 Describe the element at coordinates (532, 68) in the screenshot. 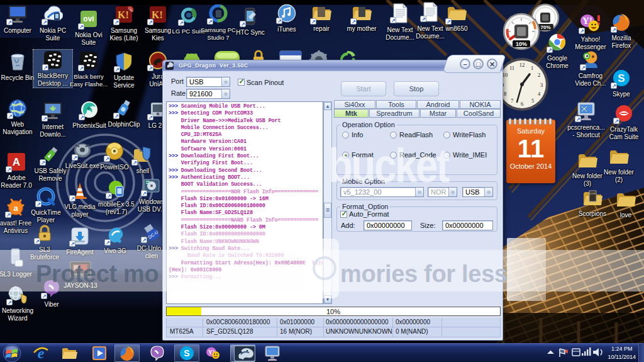

I see `svg-text: 1` at that location.